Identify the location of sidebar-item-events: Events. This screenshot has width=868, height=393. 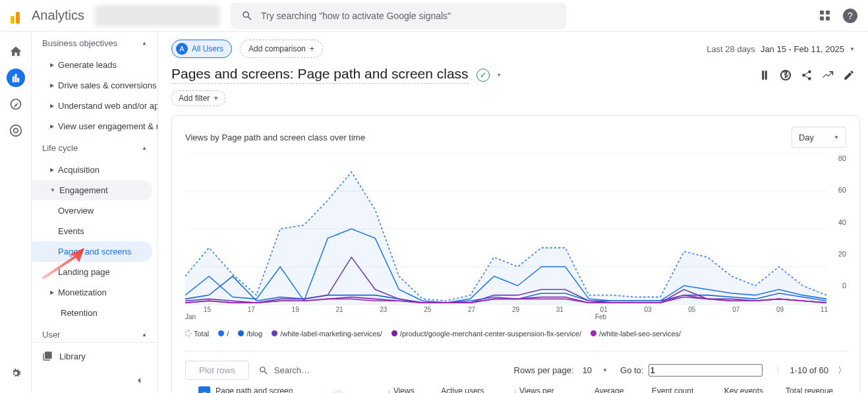
(95, 231).